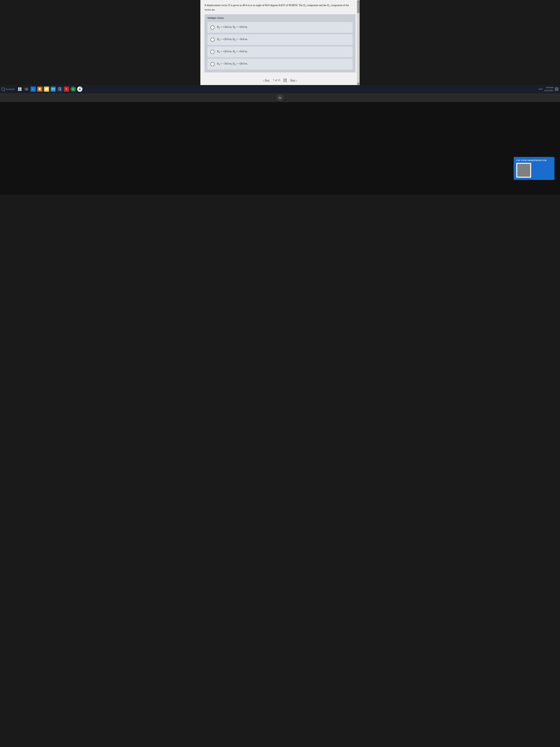 Image resolution: width=560 pixels, height=747 pixels. What do you see at coordinates (540, 89) in the screenshot?
I see `taskbar-temperature: 62°F` at bounding box center [540, 89].